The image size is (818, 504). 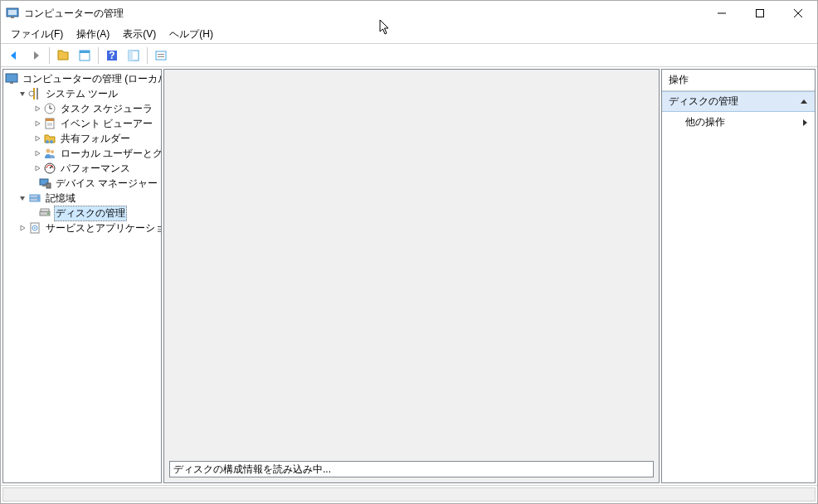 What do you see at coordinates (61, 199) in the screenshot?
I see `tree-label: 記憶域` at bounding box center [61, 199].